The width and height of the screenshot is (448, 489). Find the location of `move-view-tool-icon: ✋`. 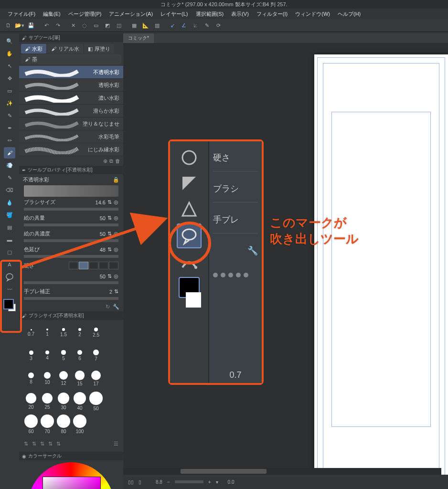

move-view-tool-icon: ✋ is located at coordinates (10, 53).